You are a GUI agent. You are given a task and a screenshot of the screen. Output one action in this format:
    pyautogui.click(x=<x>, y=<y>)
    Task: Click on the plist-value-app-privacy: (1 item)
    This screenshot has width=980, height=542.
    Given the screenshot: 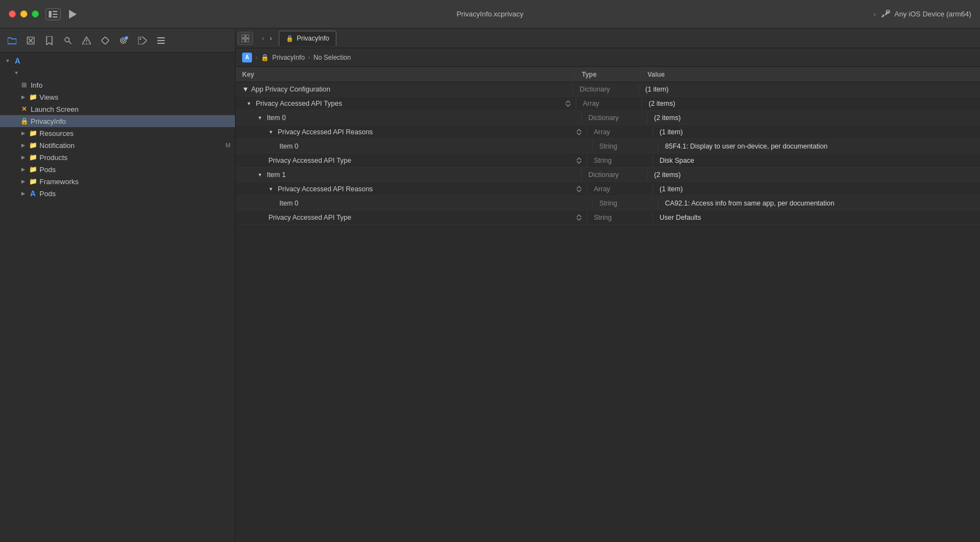 What is the action you would take?
    pyautogui.click(x=810, y=89)
    